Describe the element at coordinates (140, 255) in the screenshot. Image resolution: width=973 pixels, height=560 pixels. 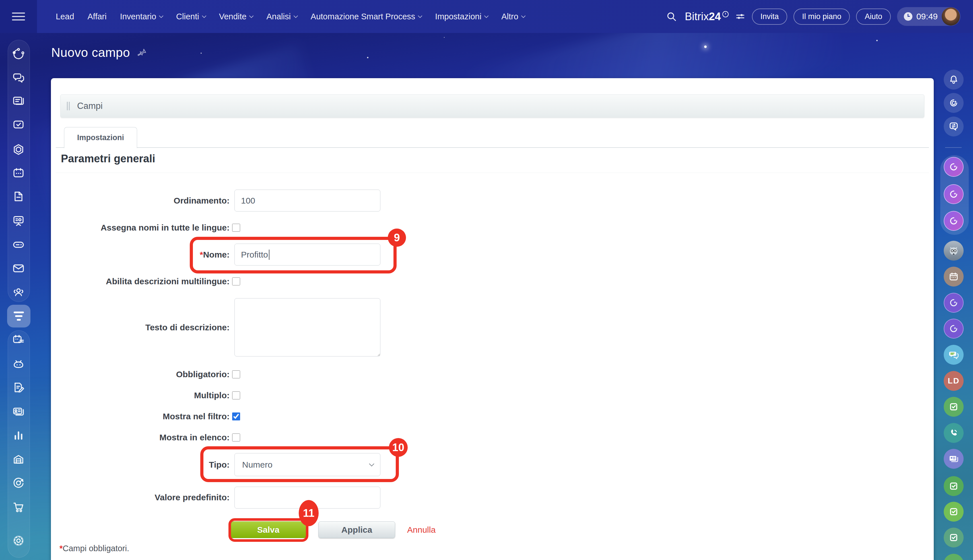
I see `nome-label: *Nome:` at that location.